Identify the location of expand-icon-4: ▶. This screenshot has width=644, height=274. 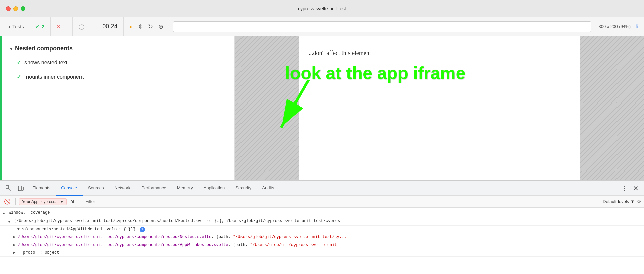
(15, 237).